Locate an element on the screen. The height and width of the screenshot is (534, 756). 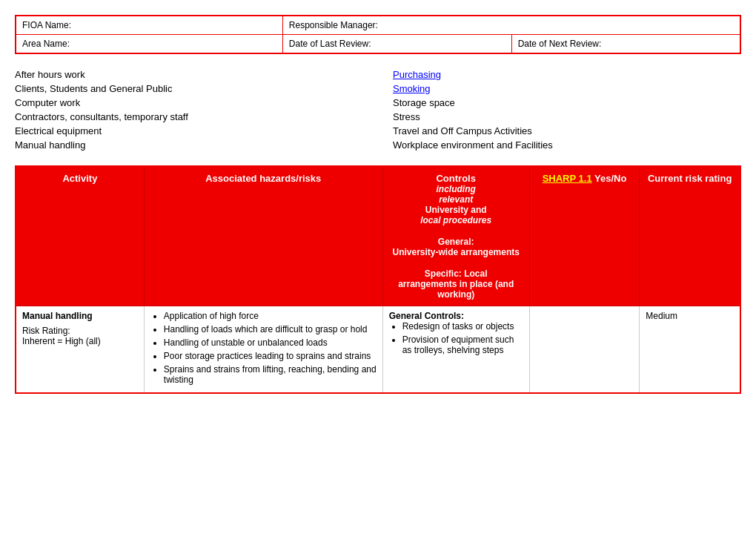
hazard-item: Handling of loads which are difficult to… is located at coordinates (270, 329).